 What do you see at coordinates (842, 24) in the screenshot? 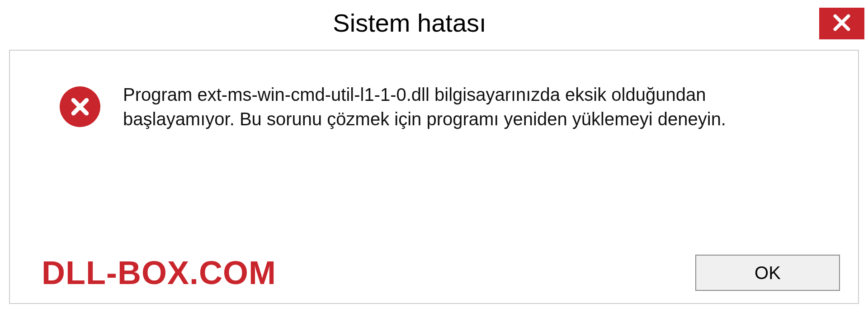
I see `close-button` at bounding box center [842, 24].